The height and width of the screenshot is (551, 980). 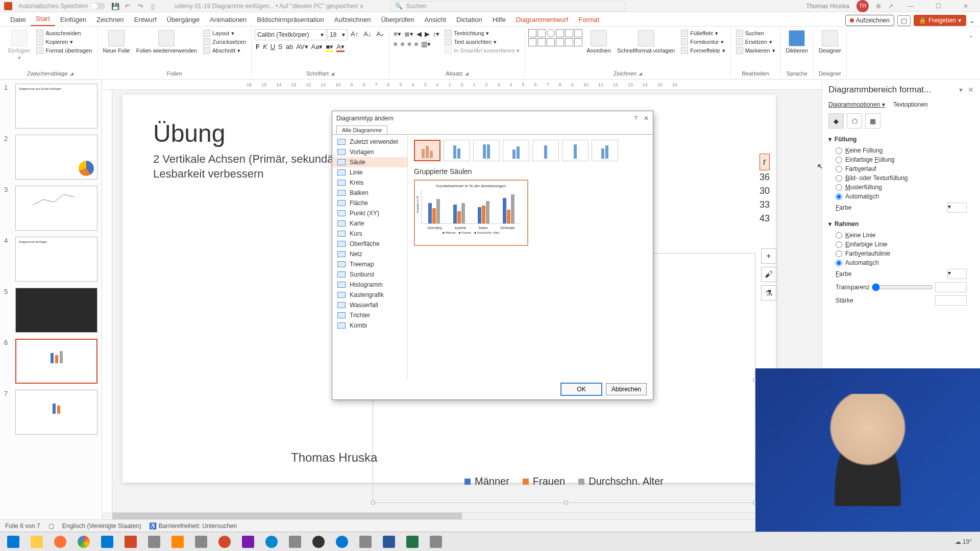 I want to click on shape-more-icon, so click(x=578, y=33).